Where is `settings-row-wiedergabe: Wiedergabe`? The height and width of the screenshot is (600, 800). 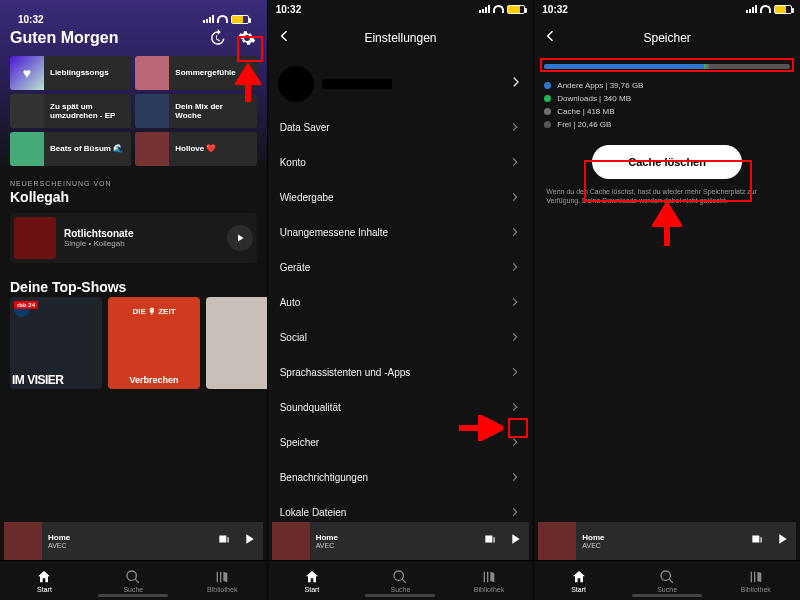
settings-row-wiedergabe: Wiedergabe is located at coordinates (401, 198).